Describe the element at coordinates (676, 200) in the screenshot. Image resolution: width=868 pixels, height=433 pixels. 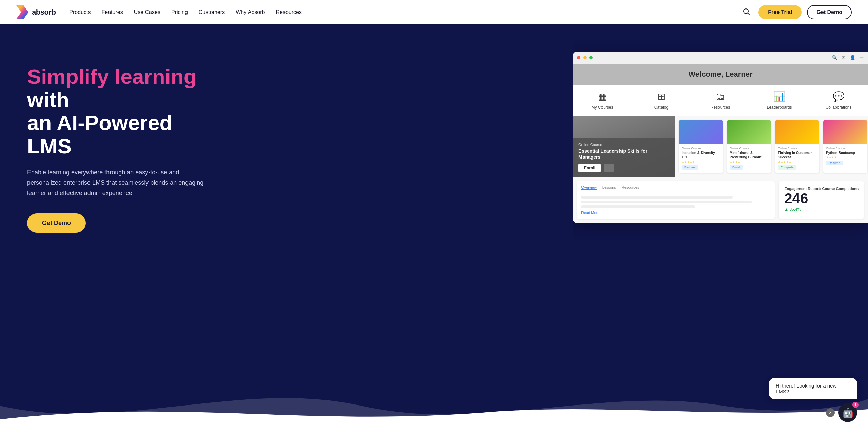
I see `overview-card: Overview Lessons Resources Read More` at that location.